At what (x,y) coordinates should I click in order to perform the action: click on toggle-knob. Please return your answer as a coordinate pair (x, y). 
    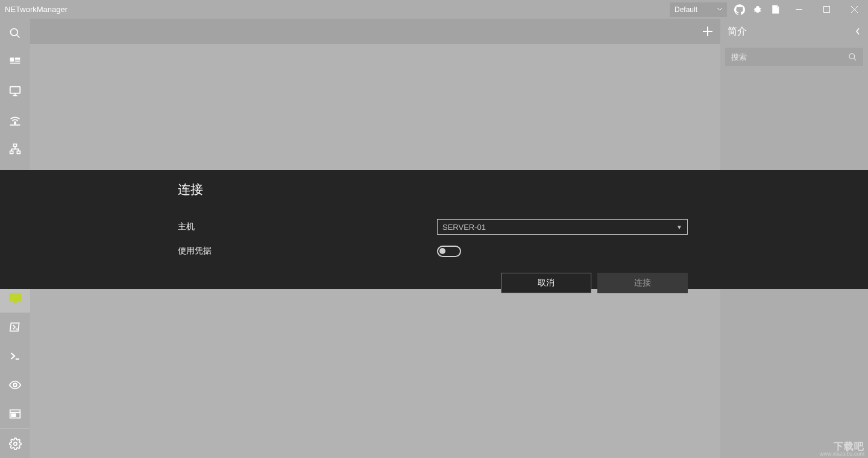
    Looking at the image, I should click on (442, 251).